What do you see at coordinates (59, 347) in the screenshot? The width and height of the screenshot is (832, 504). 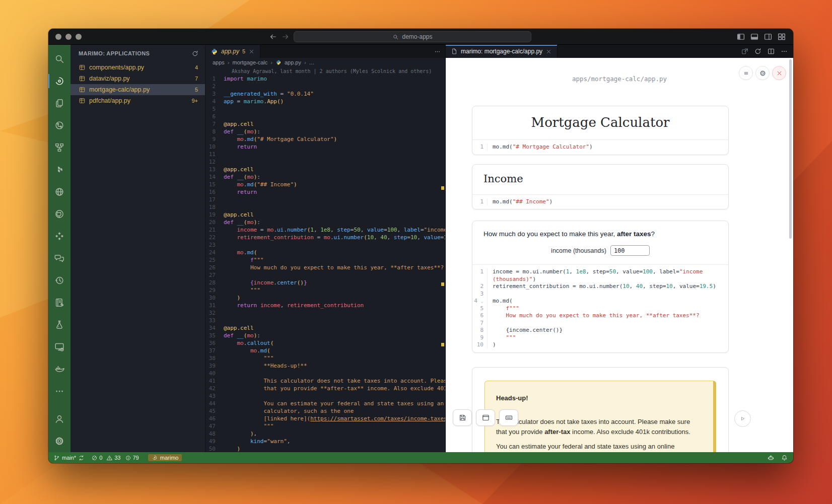 I see `activity-item-remote-display` at bounding box center [59, 347].